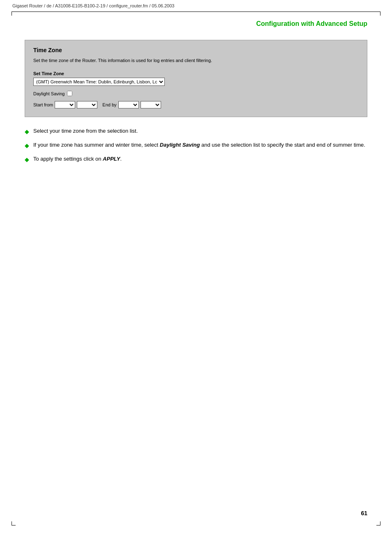  I want to click on bullet-text-2: If your time zone has summer and winter …, so click(201, 145).